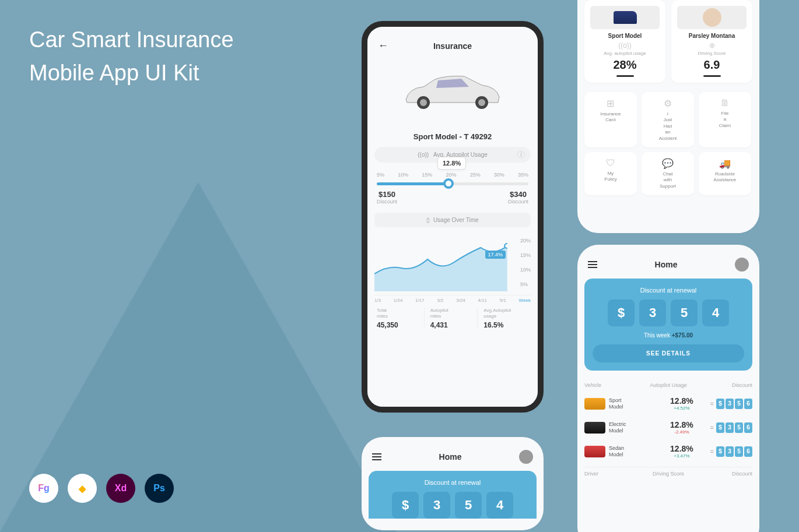 Image resolution: width=799 pixels, height=532 pixels. I want to click on action-icon: 💬, so click(668, 163).